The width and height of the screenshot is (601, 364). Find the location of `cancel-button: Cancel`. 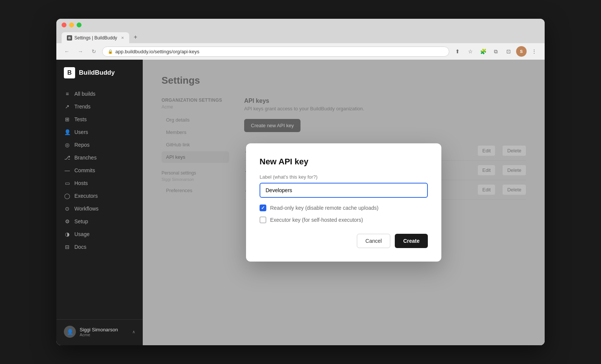

cancel-button: Cancel is located at coordinates (374, 241).